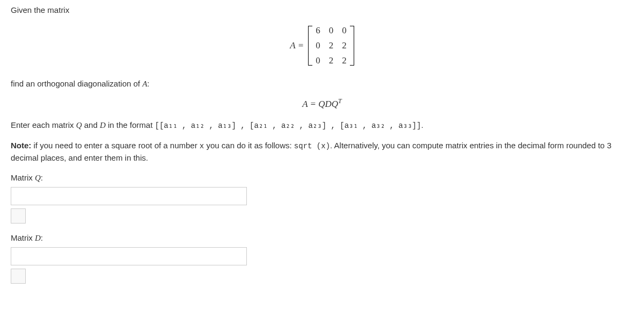  What do you see at coordinates (322, 126) in the screenshot?
I see `enter-instructions: Enter each matrix Q and D in the format …` at bounding box center [322, 126].